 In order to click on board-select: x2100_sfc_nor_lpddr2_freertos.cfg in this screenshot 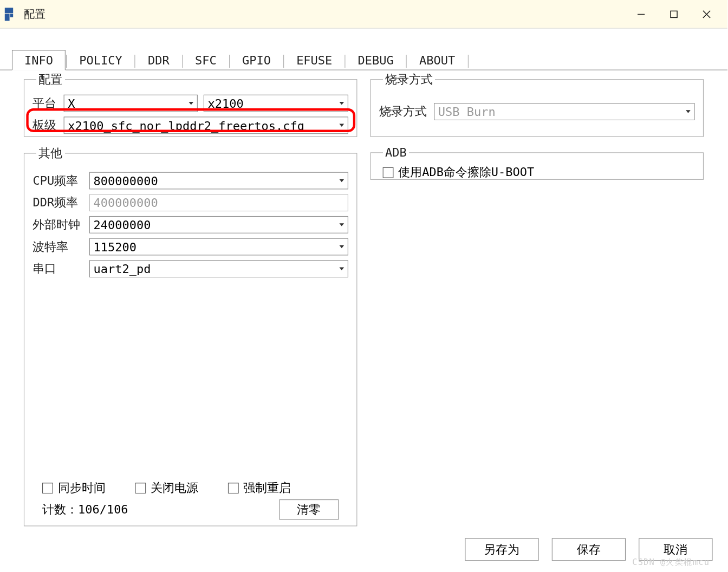, I will do `click(206, 125)`.